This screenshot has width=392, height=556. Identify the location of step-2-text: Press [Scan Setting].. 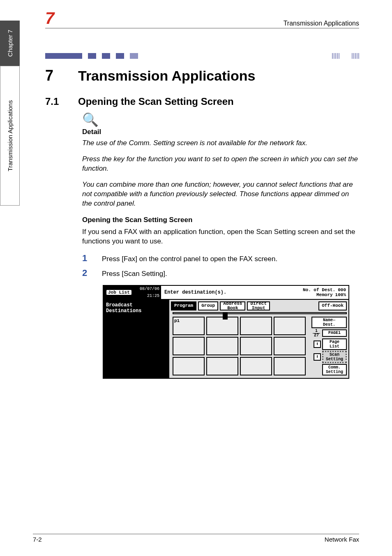
(135, 274).